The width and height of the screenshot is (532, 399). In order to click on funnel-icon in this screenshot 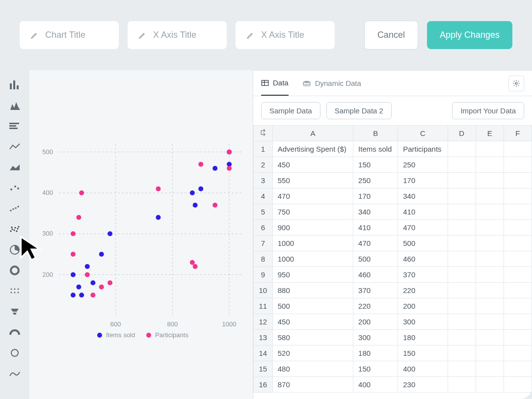, I will do `click(15, 312)`.